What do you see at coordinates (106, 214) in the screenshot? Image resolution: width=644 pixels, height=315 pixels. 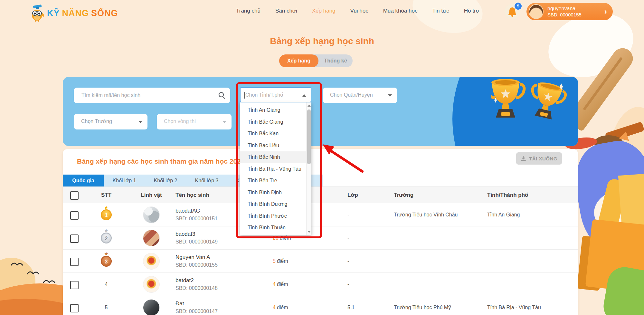 I see `gold-medal-icon: ★1` at bounding box center [106, 214].